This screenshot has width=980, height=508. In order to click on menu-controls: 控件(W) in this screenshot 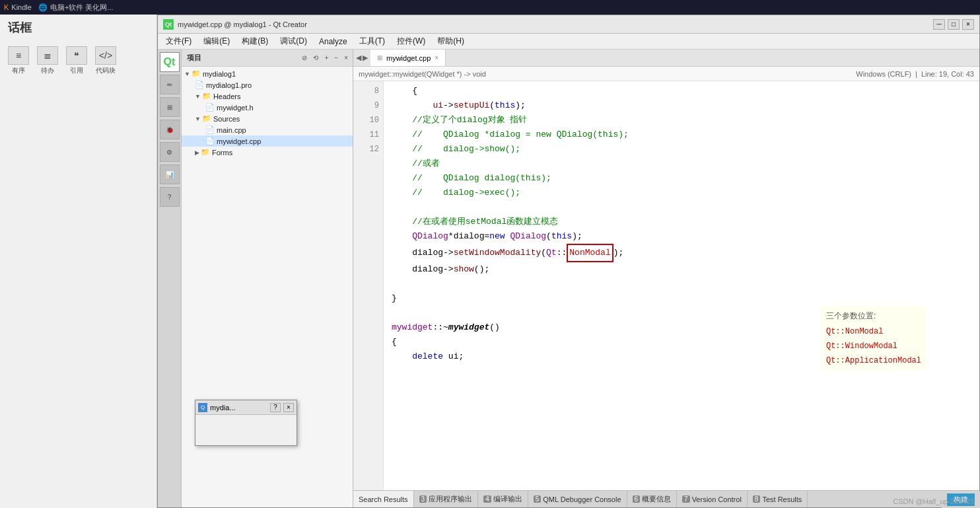, I will do `click(411, 41)`.